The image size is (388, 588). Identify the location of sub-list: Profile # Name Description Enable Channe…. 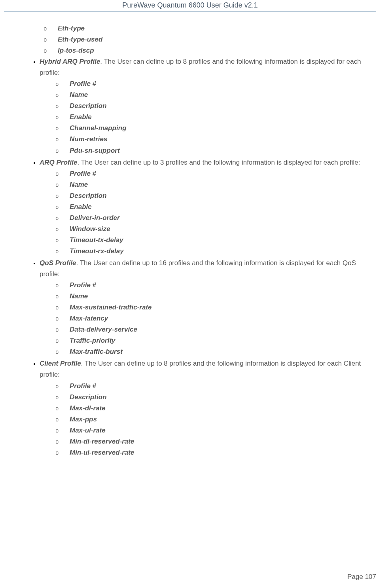
(206, 117).